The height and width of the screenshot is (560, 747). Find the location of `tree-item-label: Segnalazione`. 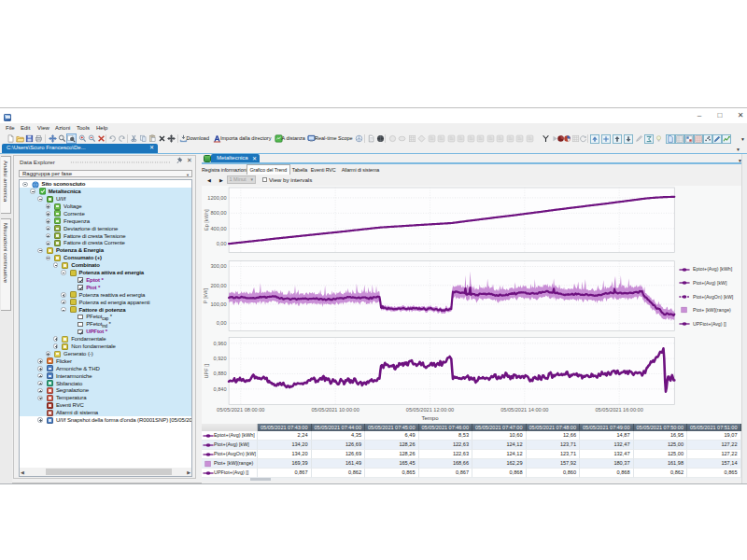

tree-item-label: Segnalazione is located at coordinates (73, 390).